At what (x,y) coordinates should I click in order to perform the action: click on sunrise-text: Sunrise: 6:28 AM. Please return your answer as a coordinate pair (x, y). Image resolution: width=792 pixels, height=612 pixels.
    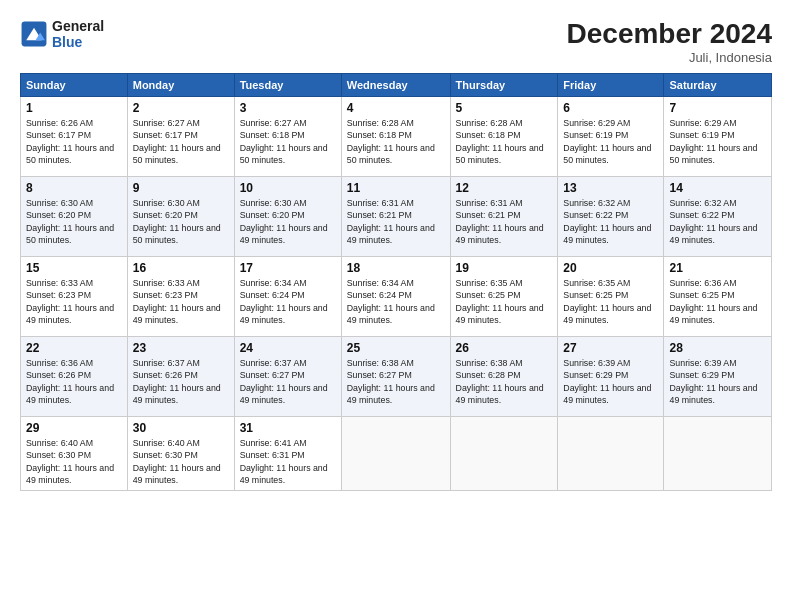
    Looking at the image, I should click on (380, 123).